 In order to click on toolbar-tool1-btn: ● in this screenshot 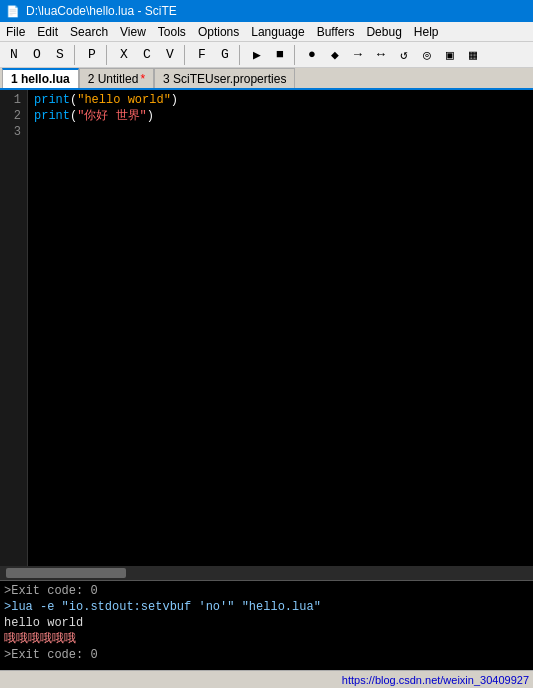, I will do `click(312, 55)`.